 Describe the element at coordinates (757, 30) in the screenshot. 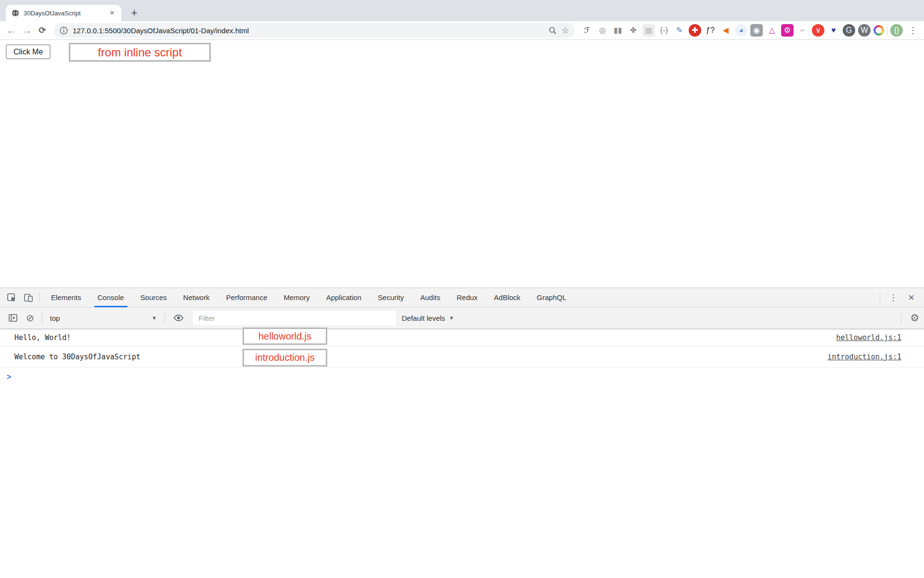

I see `camera-extension-icon: ◉` at that location.